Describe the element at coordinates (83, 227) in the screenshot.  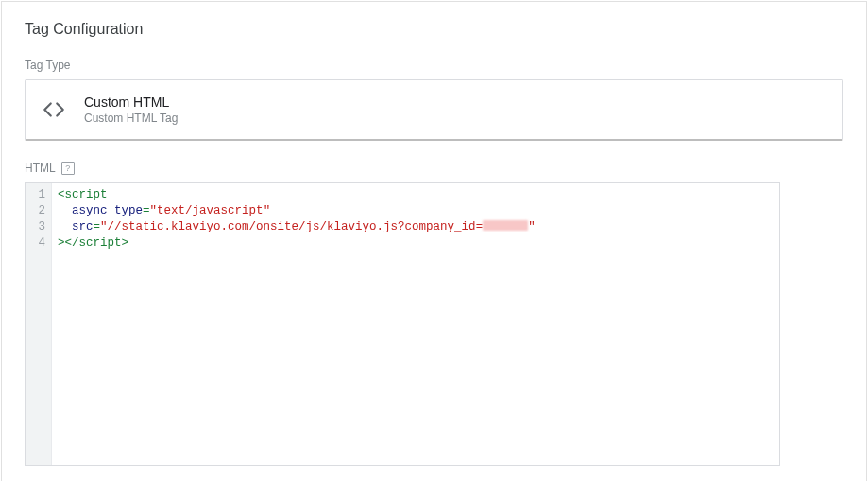
I see `code-token: src` at that location.